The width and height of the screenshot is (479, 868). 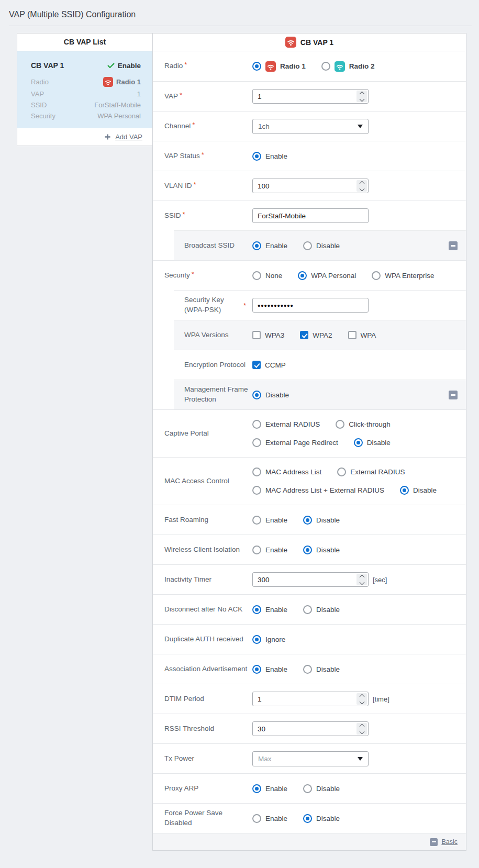 What do you see at coordinates (86, 116) in the screenshot?
I see `vap-item-security-row: Security WPA Personal` at bounding box center [86, 116].